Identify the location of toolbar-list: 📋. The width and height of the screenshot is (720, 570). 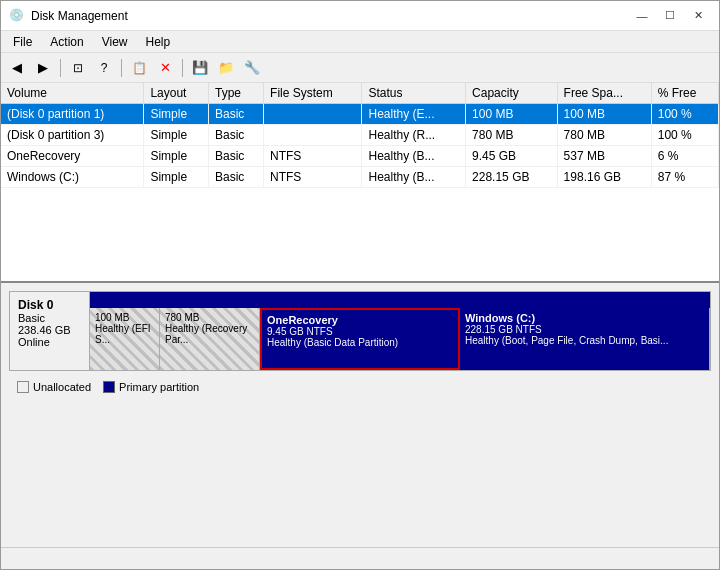
(139, 68).